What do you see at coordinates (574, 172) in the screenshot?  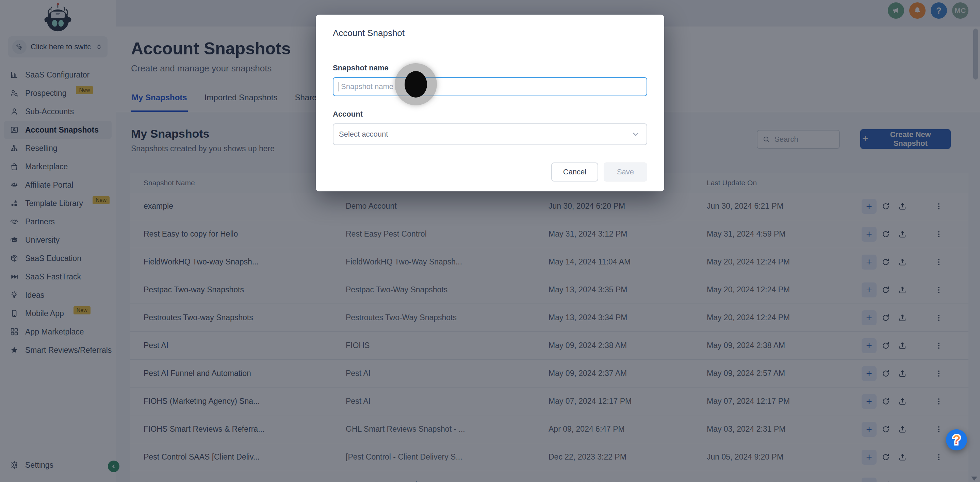 I see `cancel-button: Cancel` at bounding box center [574, 172].